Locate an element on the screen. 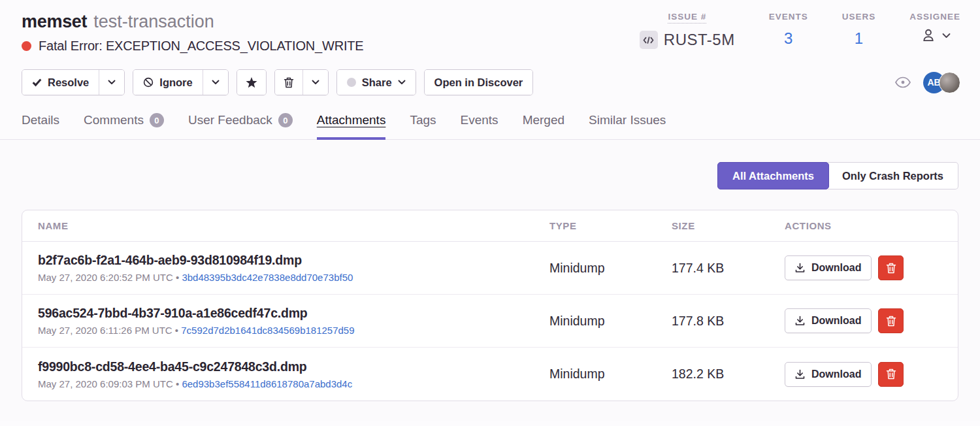 This screenshot has width=980, height=426. column-header-size: SIZE is located at coordinates (728, 226).